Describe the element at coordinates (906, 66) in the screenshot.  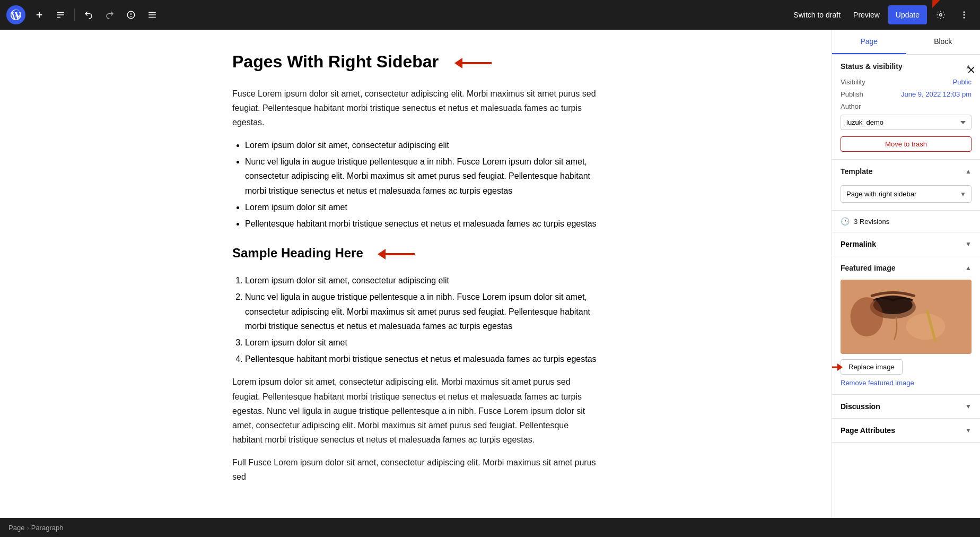
I see `section-status-visibility-header: Status & visibility ▲` at that location.